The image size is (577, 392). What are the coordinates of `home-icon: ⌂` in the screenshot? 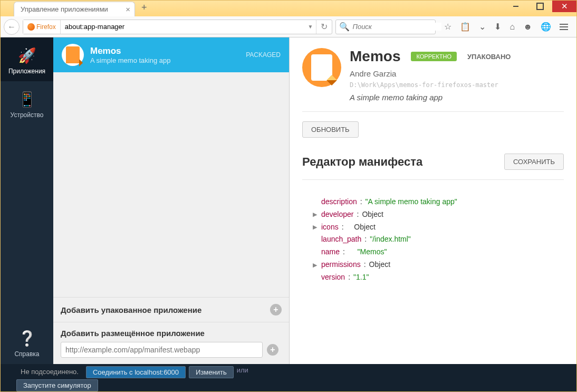 It's located at (512, 27).